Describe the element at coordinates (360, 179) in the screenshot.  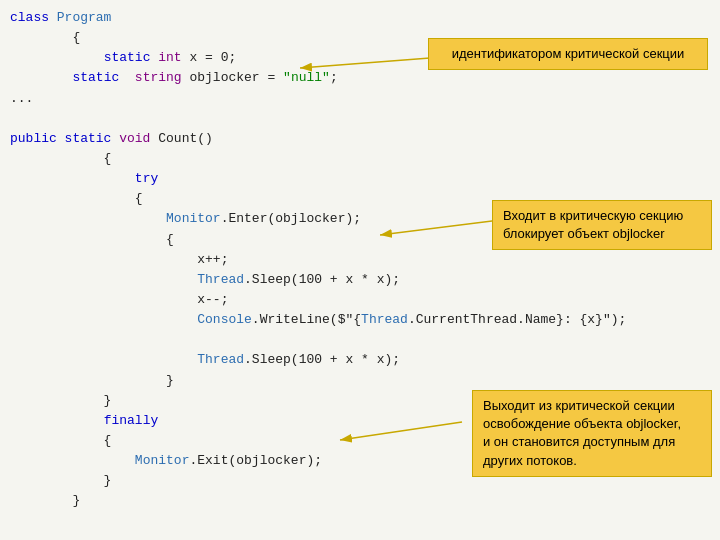
I see `code-line-9: try` at that location.